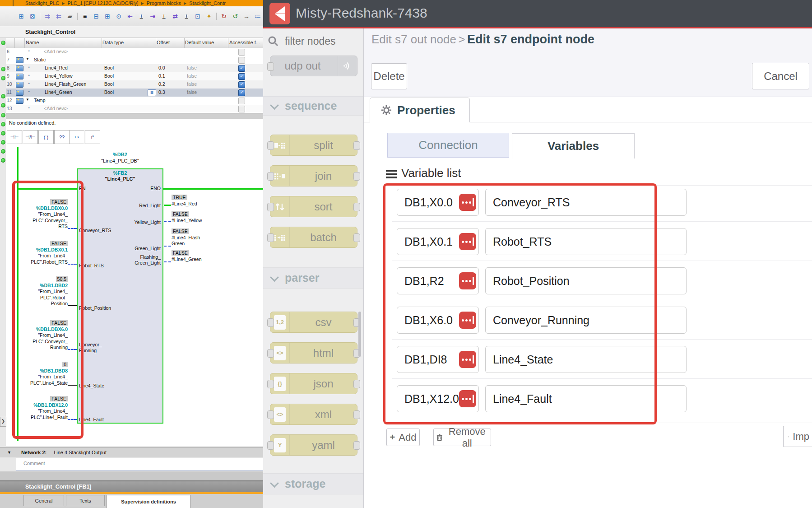  I want to click on indent-right-icon: ⇉, so click(47, 16).